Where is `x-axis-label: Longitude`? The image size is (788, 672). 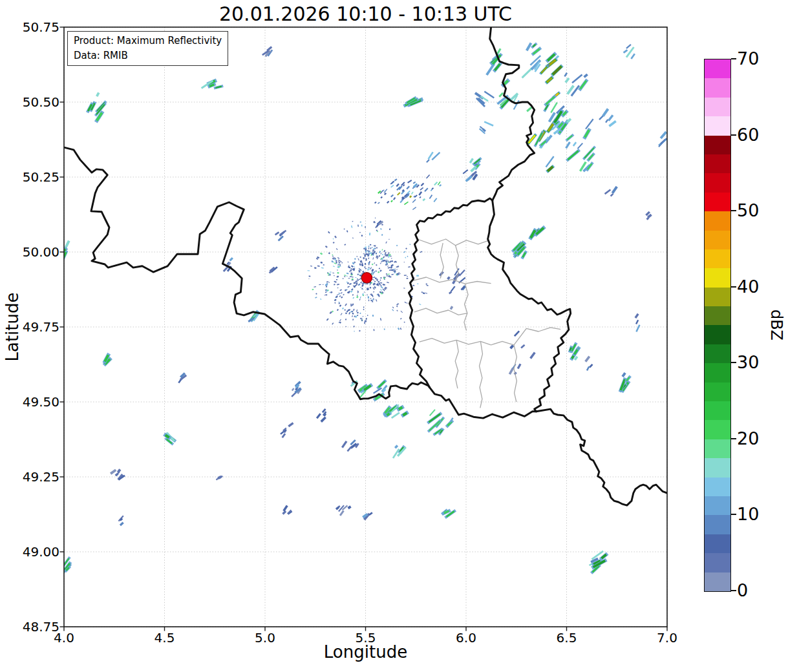 x-axis-label: Longitude is located at coordinates (366, 652).